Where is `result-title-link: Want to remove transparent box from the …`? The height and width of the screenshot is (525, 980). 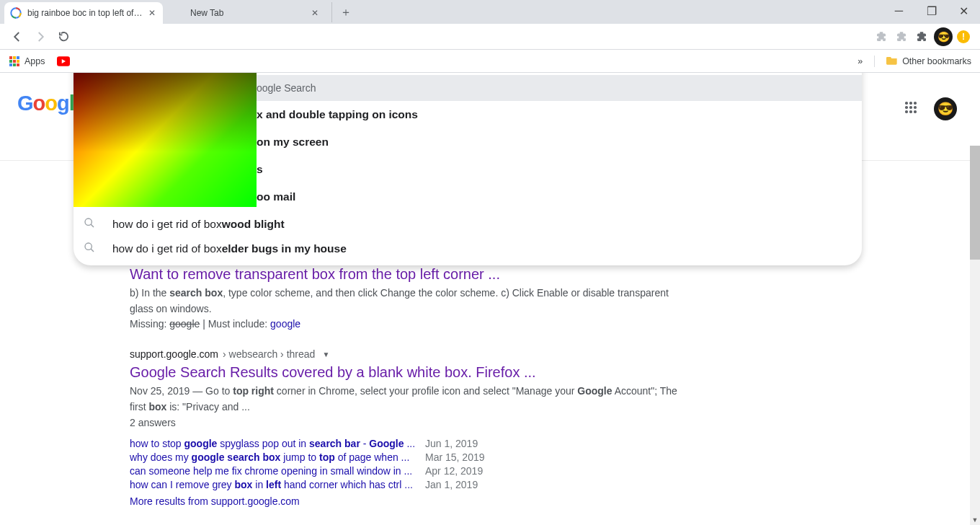 result-title-link: Want to remove transparent box from the … is located at coordinates (404, 274).